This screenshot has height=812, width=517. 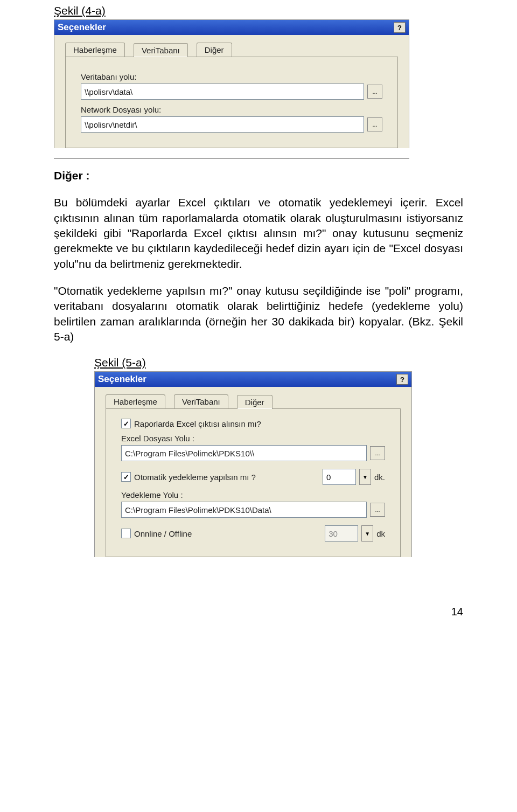 I want to click on online-interval-input, so click(x=341, y=533).